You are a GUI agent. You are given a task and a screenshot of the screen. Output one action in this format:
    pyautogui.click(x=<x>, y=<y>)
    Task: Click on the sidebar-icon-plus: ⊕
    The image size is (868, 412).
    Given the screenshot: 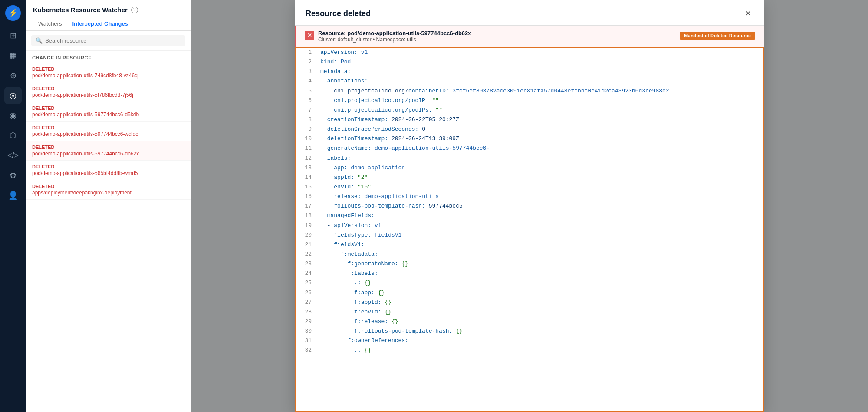 What is the action you would take?
    pyautogui.click(x=13, y=76)
    